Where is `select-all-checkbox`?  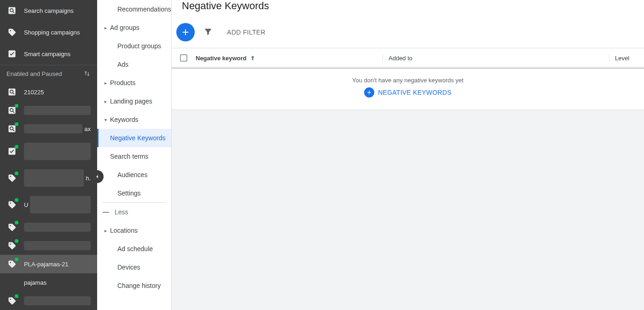 select-all-checkbox is located at coordinates (184, 58).